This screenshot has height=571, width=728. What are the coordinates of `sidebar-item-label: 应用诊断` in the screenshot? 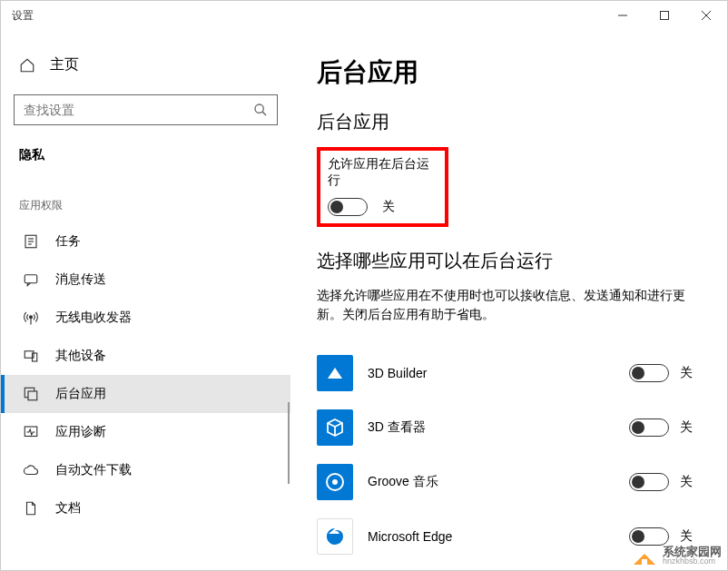 It's located at (81, 432).